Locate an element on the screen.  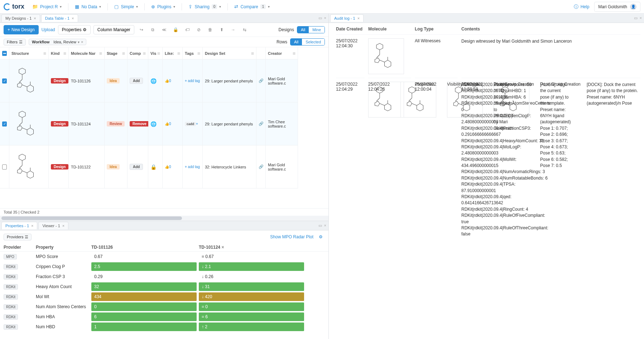
tag-chip: cadd is located at coordinates (191, 124).